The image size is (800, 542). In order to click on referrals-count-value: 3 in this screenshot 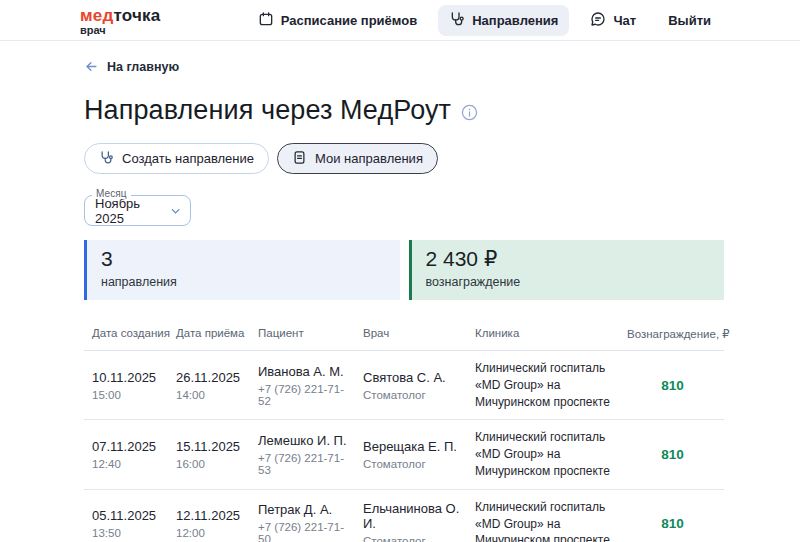, I will do `click(244, 259)`.